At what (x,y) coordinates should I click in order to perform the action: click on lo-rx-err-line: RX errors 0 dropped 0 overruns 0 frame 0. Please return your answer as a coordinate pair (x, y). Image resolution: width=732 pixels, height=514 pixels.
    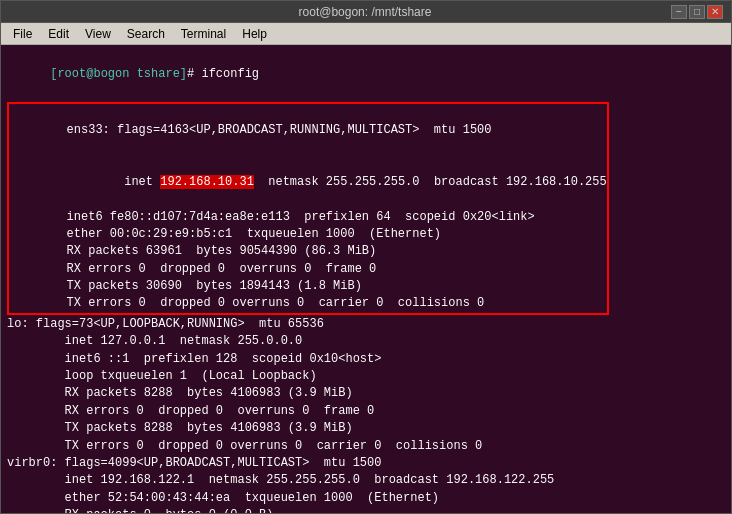
    Looking at the image, I should click on (366, 412).